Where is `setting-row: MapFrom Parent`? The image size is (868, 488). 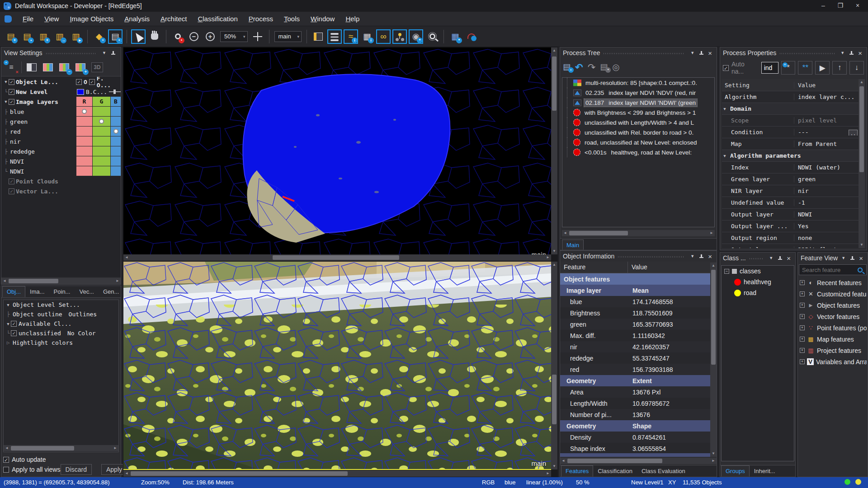
setting-row: MapFrom Parent is located at coordinates (790, 144).